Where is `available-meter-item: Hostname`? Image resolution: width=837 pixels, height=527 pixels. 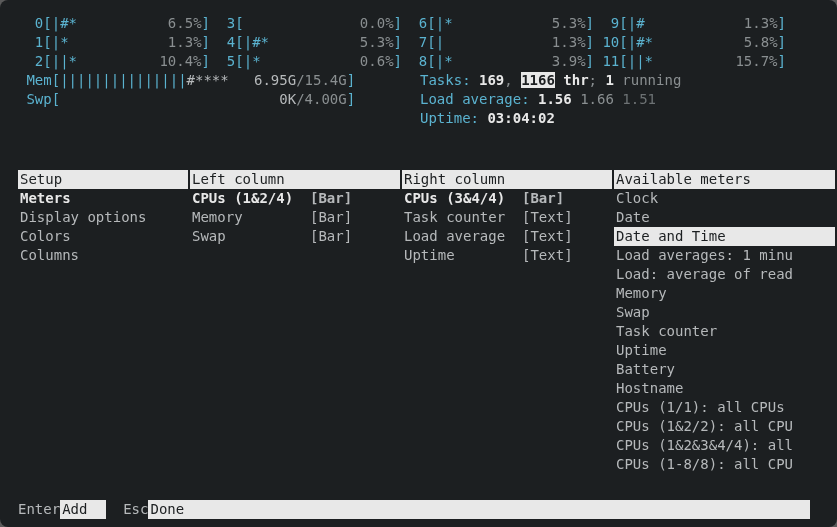 available-meter-item: Hostname is located at coordinates (724, 388).